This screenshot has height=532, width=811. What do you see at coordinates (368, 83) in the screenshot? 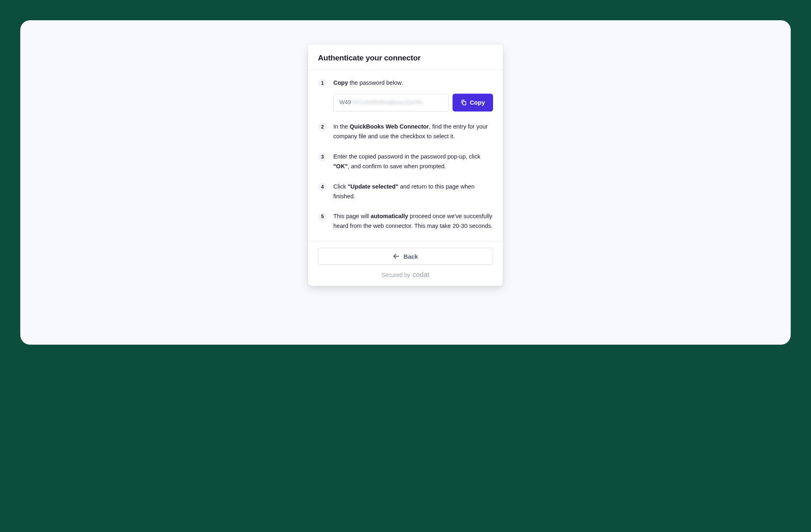
I see `step-text: Copy the password below.` at bounding box center [368, 83].